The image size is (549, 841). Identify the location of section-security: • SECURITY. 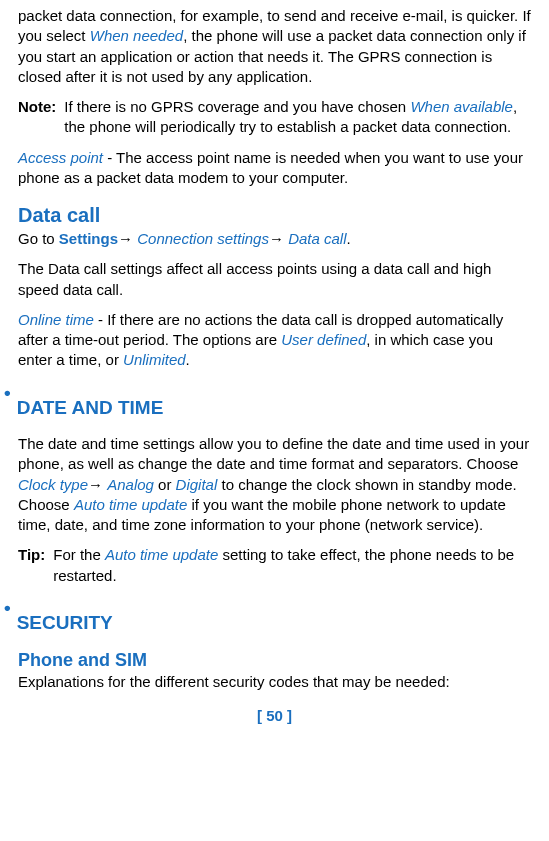
(268, 619).